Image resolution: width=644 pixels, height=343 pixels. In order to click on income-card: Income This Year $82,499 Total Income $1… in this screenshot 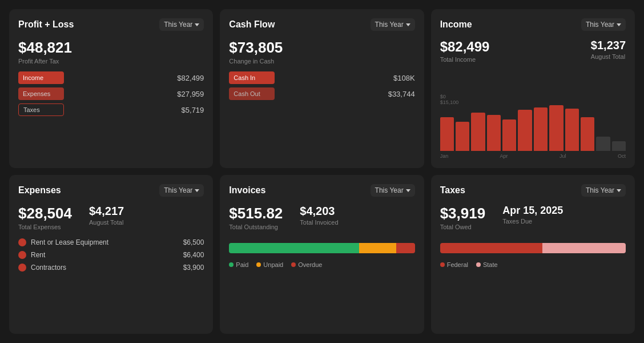, I will do `click(533, 89)`.